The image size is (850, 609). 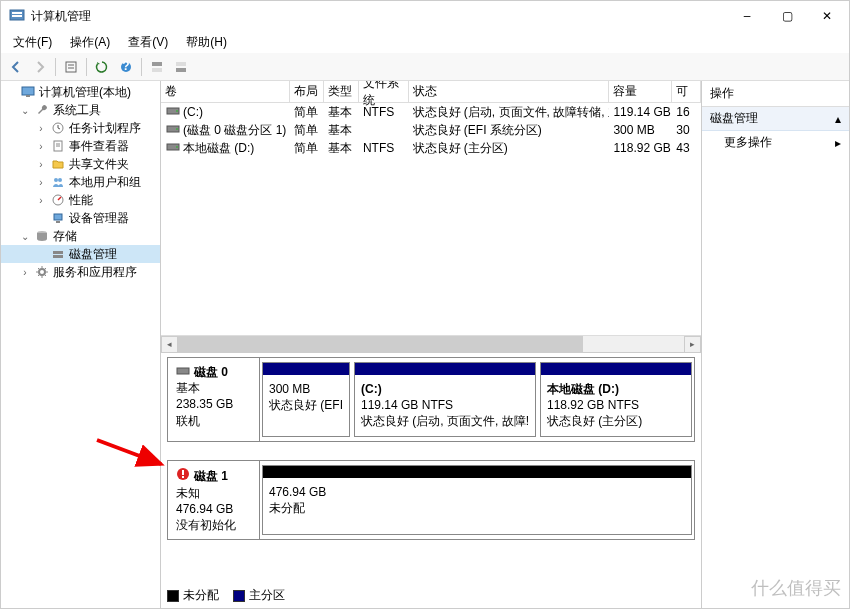 I want to click on volume-row: (磁盘 0 磁盘分区 1)简单基本状态良好 (EFI 系统分区)300 MB30, so click(x=431, y=130).